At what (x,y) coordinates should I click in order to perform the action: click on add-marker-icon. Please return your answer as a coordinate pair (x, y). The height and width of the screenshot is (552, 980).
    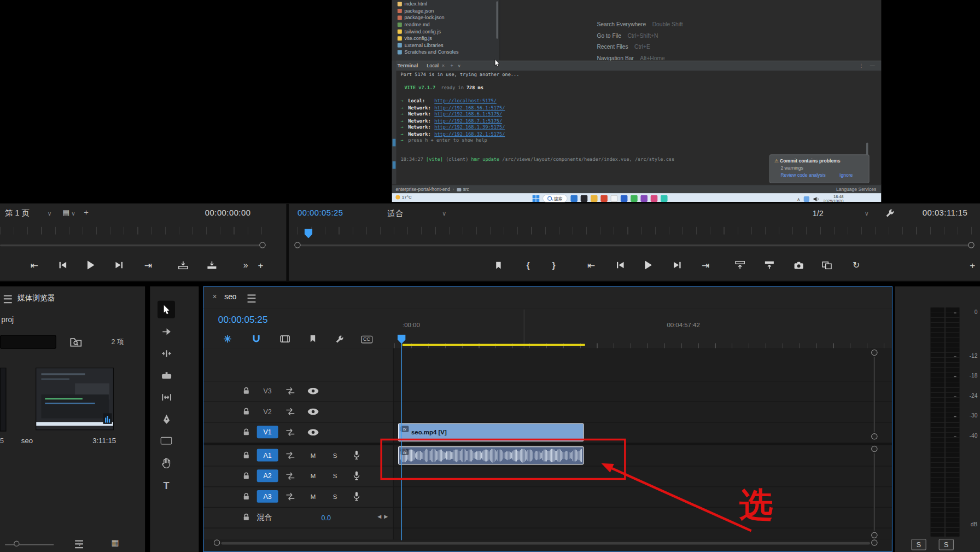
    Looking at the image, I should click on (313, 338).